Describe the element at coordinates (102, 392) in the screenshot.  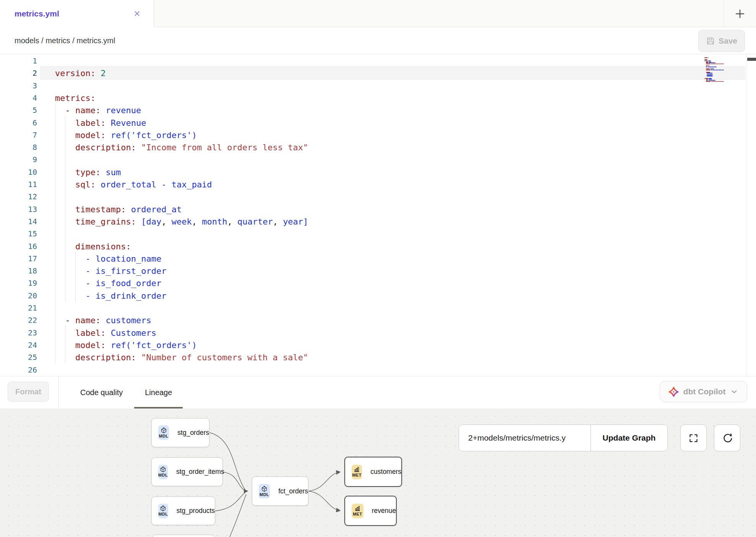
I see `tab-code-quality: Code quality` at that location.